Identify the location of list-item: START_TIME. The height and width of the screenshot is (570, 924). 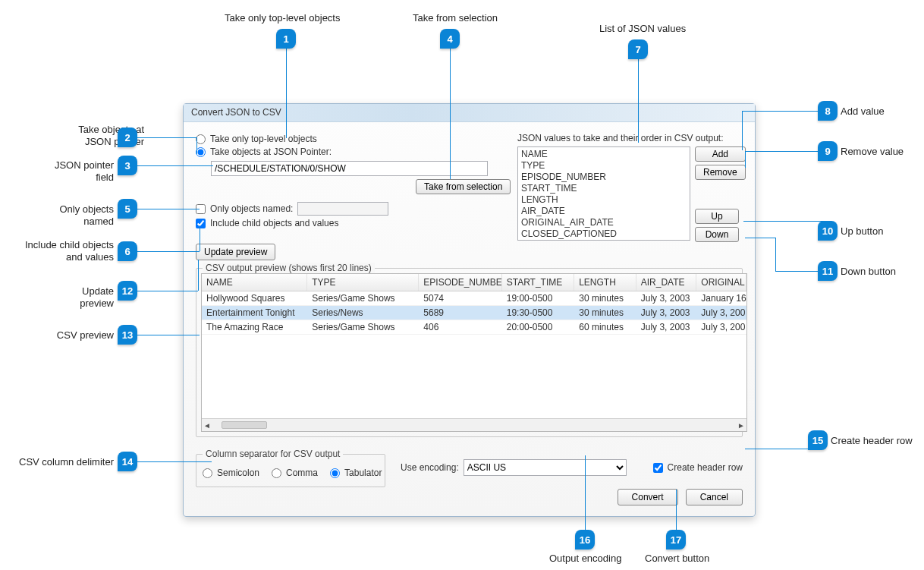
(604, 188).